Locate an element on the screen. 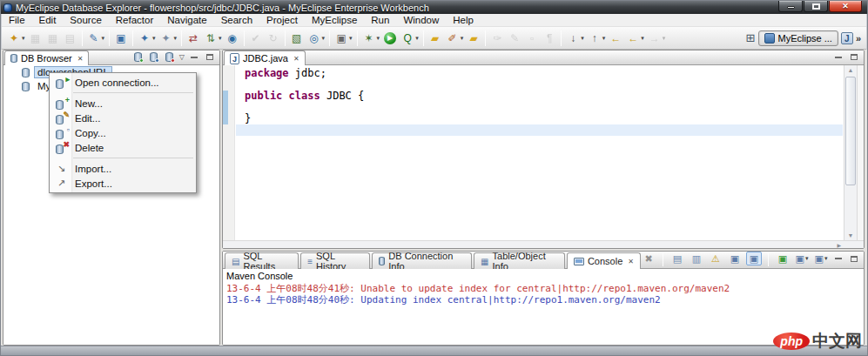  database-catalog-button: ▣ is located at coordinates (121, 38).